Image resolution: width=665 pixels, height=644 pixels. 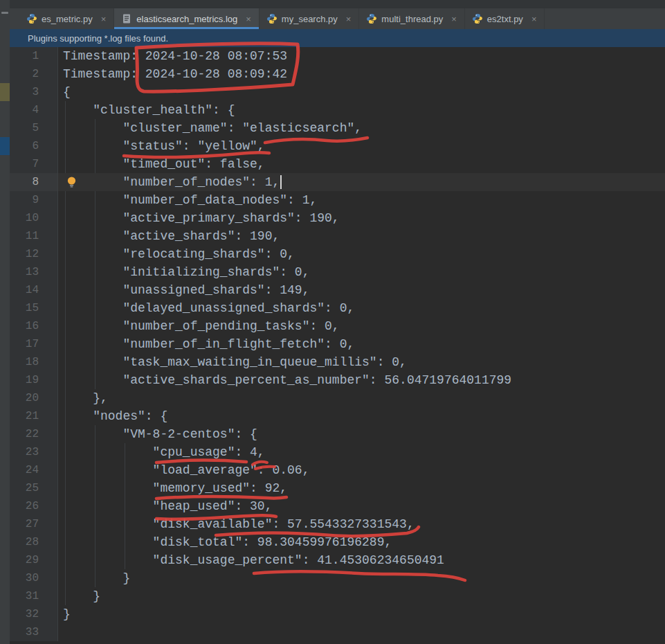 I want to click on line-number: 3, so click(x=34, y=92).